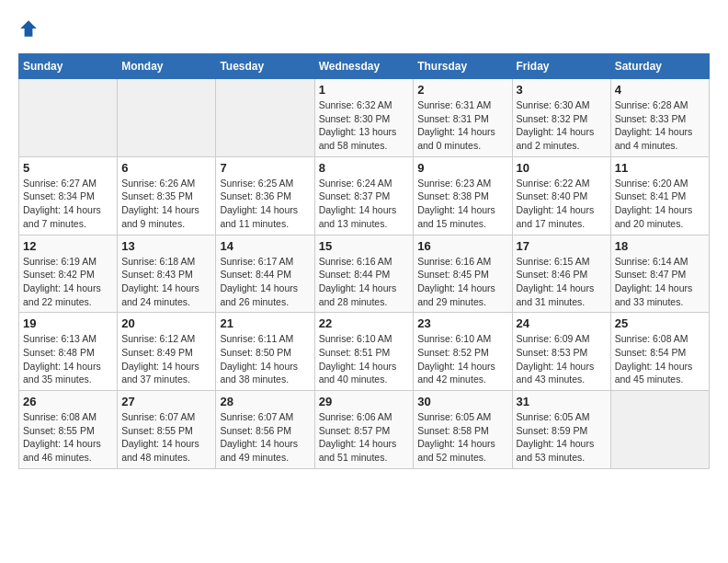 The height and width of the screenshot is (563, 728). I want to click on day-number: 28, so click(265, 401).